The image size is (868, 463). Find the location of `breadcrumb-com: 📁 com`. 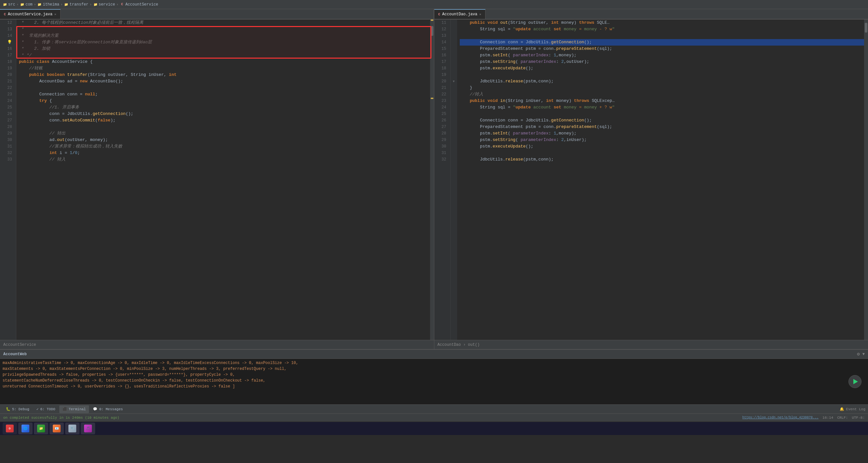

breadcrumb-com: 📁 com is located at coordinates (26, 5).